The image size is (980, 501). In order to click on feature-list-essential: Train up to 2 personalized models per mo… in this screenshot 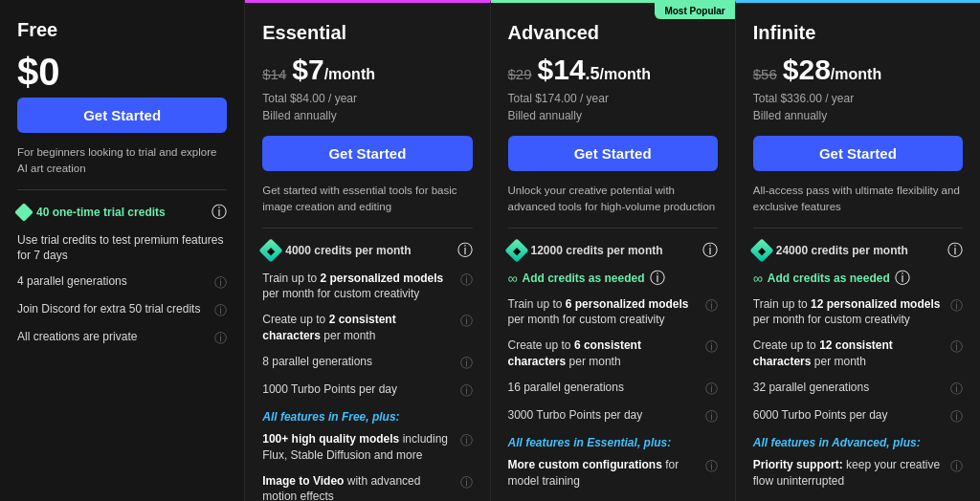, I will do `click(368, 336)`.